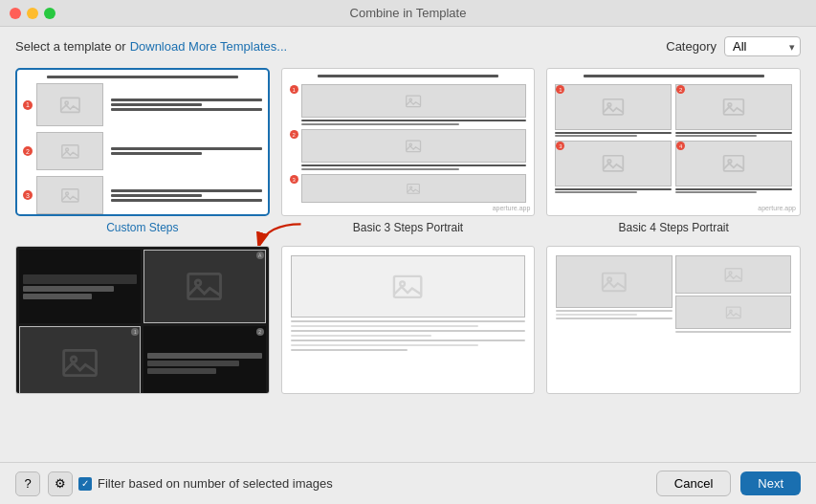 The width and height of the screenshot is (816, 504). What do you see at coordinates (215, 484) in the screenshot?
I see `filter-label: Filter based on number of selected image…` at bounding box center [215, 484].